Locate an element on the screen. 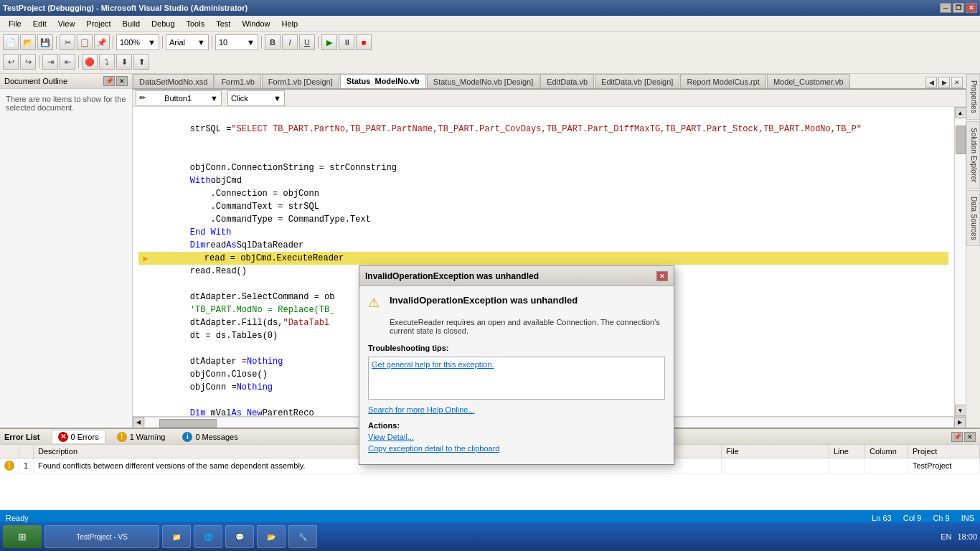  close-button: ✕ is located at coordinates (971, 8).